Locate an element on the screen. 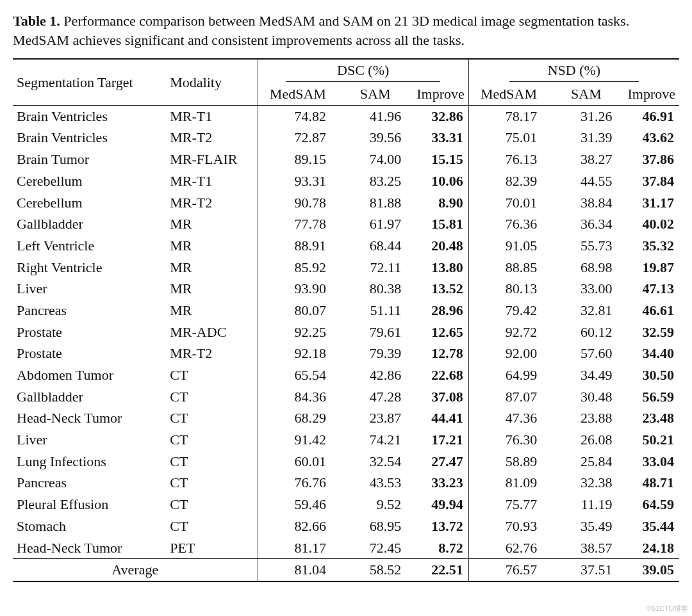 The image size is (692, 616). table-row: Head-Neck TumorCT68.2923.8744.4147.3623.… is located at coordinates (346, 418).